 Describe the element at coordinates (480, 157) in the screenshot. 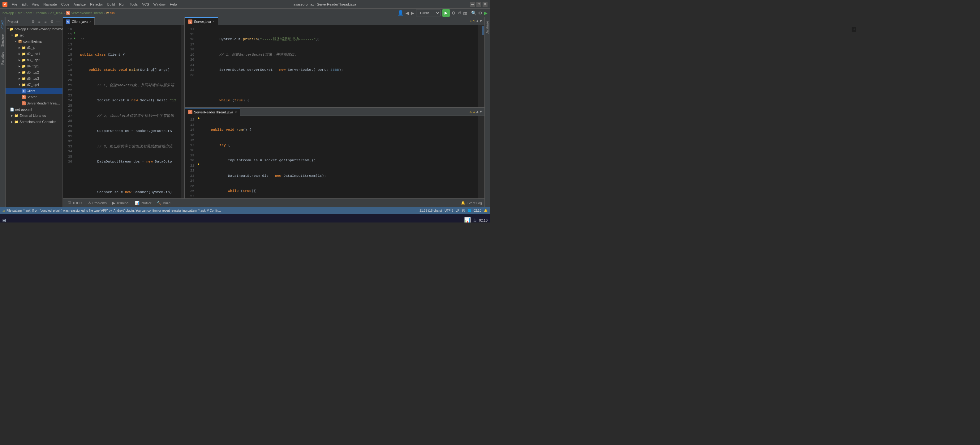

I see `sr-scrollbar` at that location.